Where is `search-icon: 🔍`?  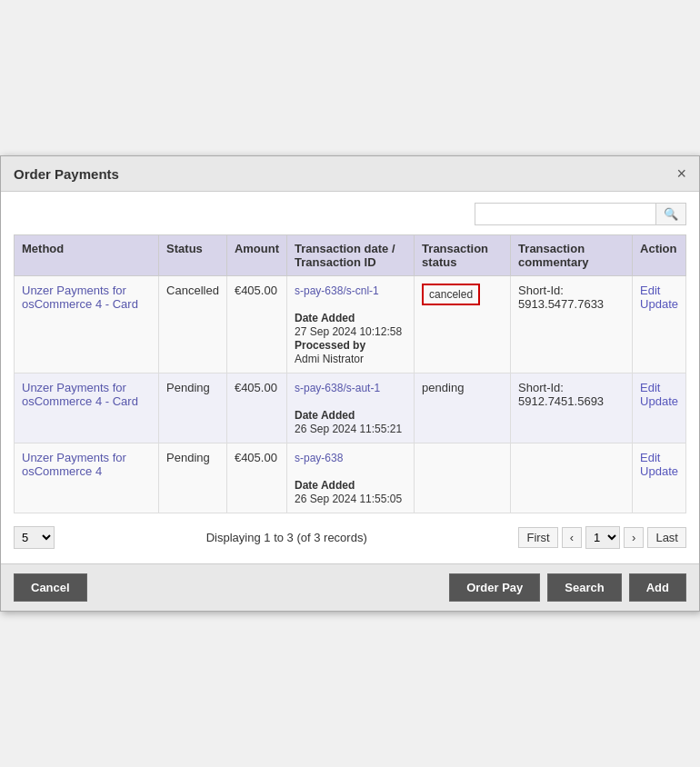 search-icon: 🔍 is located at coordinates (671, 214).